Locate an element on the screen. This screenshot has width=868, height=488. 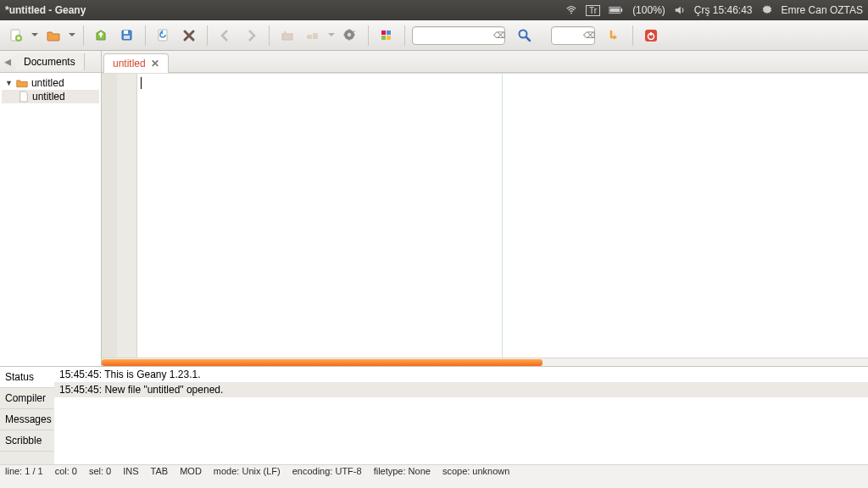
goto-line-button is located at coordinates (615, 36).